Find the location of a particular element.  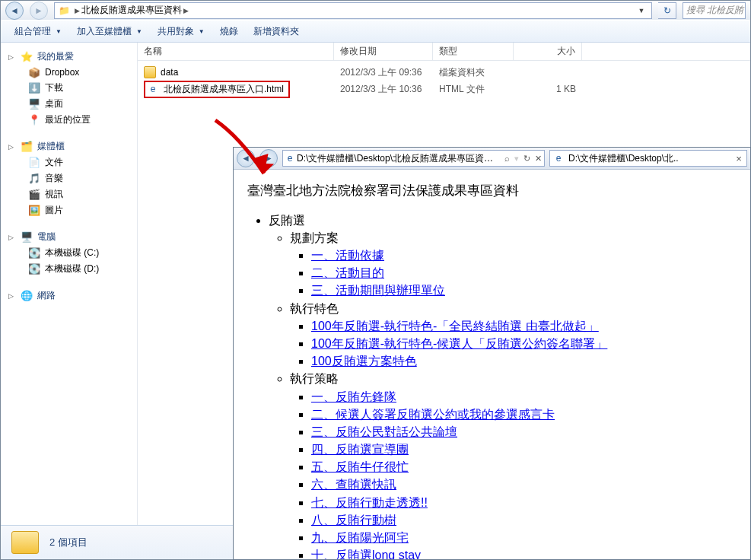

file-row: e北檢反賄選成果專區入口.html2012/3/3 上午 10:36HTML 文… is located at coordinates (444, 89).